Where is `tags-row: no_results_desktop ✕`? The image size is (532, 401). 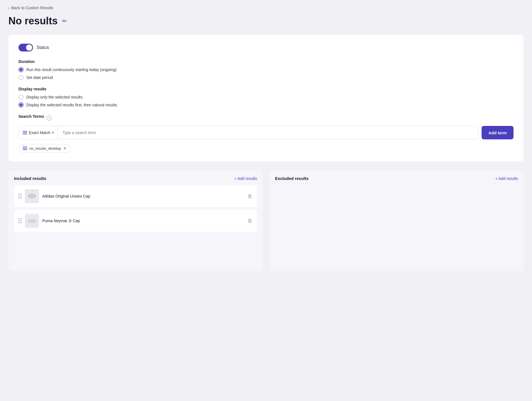
tags-row: no_results_desktop ✕ is located at coordinates (266, 148).